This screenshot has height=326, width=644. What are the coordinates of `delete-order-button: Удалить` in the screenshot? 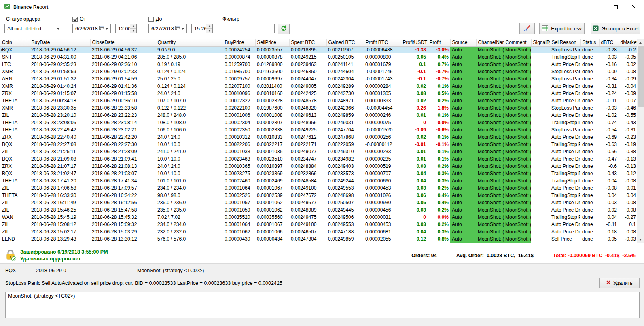 It's located at (619, 283).